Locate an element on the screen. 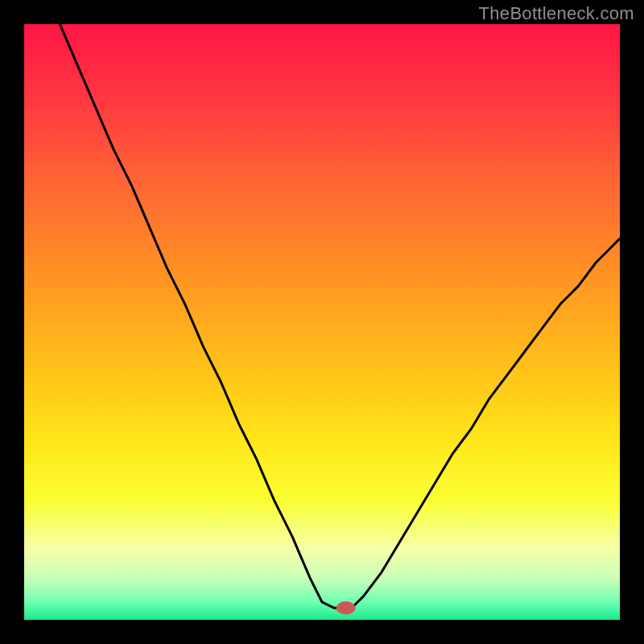 The image size is (644, 644). optimal-point-marker is located at coordinates (346, 608).